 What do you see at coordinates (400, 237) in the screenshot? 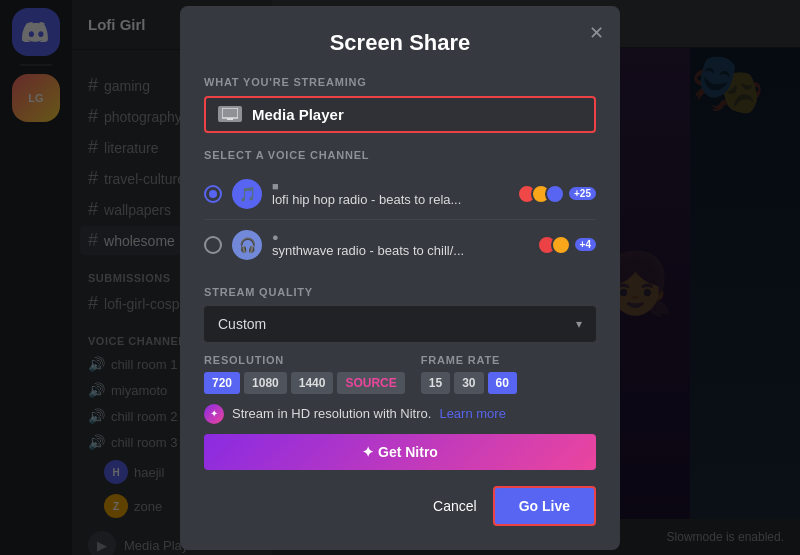
I see `voice-option-emoji-indicator: ●` at bounding box center [400, 237].